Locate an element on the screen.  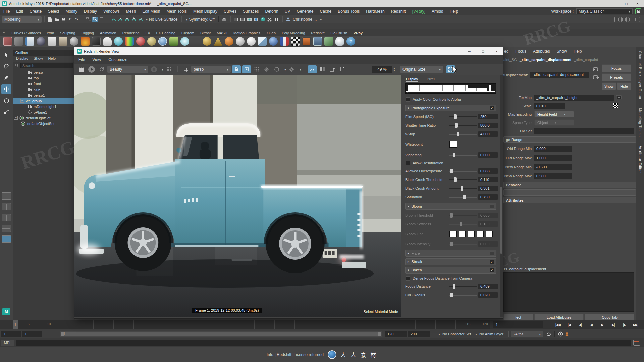
rv-menu-file: File is located at coordinates (82, 60).